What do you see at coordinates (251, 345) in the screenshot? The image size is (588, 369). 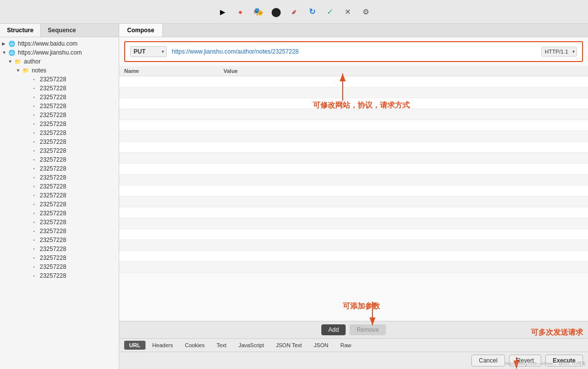 I see `tab-javascript: JavaScript` at bounding box center [251, 345].